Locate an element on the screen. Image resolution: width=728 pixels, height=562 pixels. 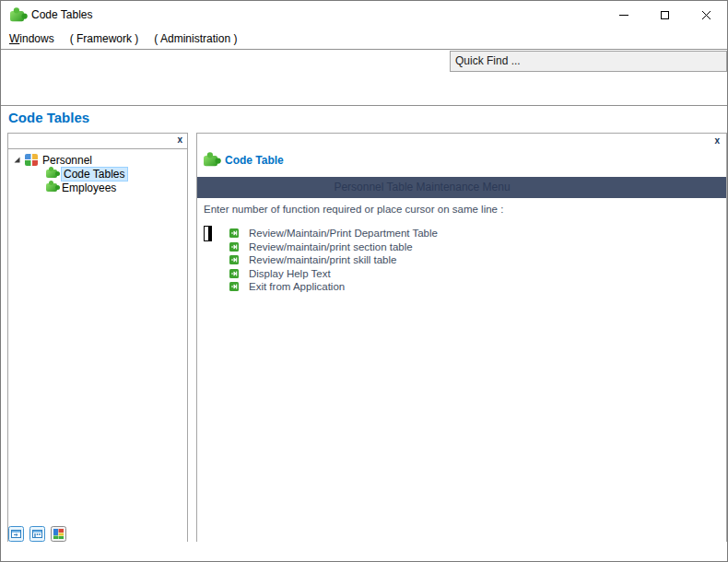
function-menu-label: Display Help Text is located at coordinates (289, 274).